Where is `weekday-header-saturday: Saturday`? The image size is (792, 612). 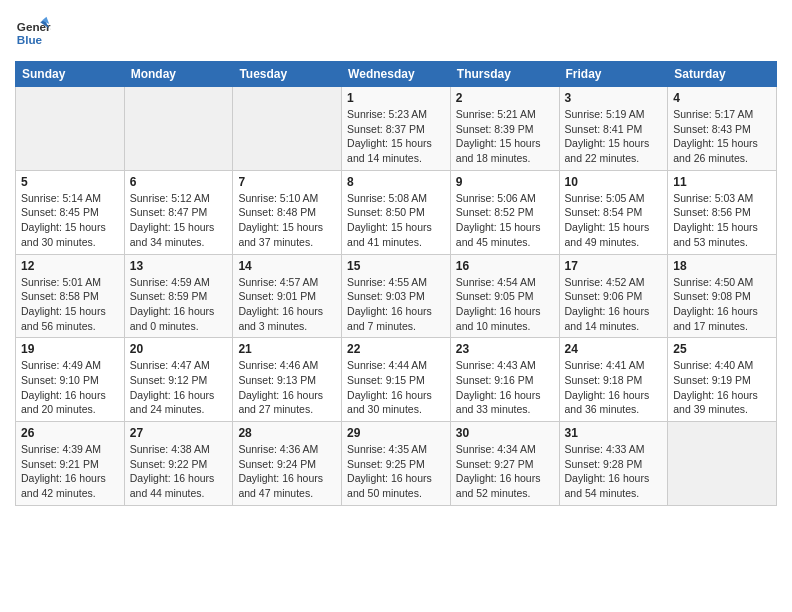 weekday-header-saturday: Saturday is located at coordinates (722, 74).